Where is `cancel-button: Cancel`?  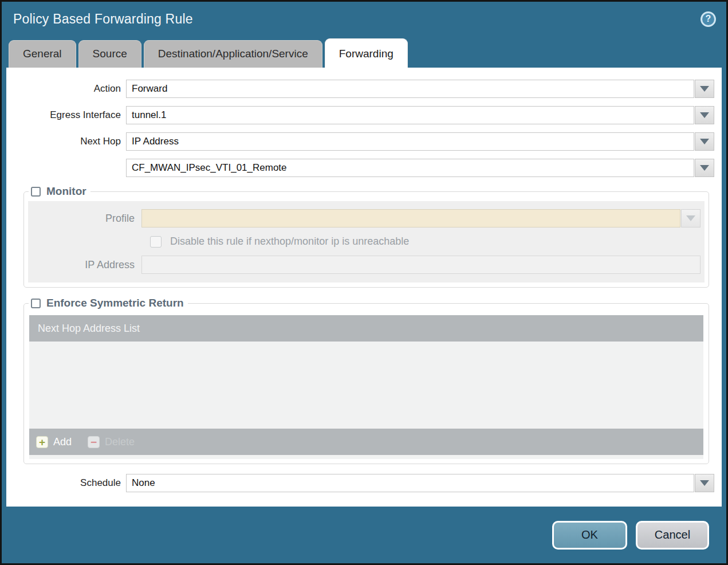 cancel-button: Cancel is located at coordinates (672, 535).